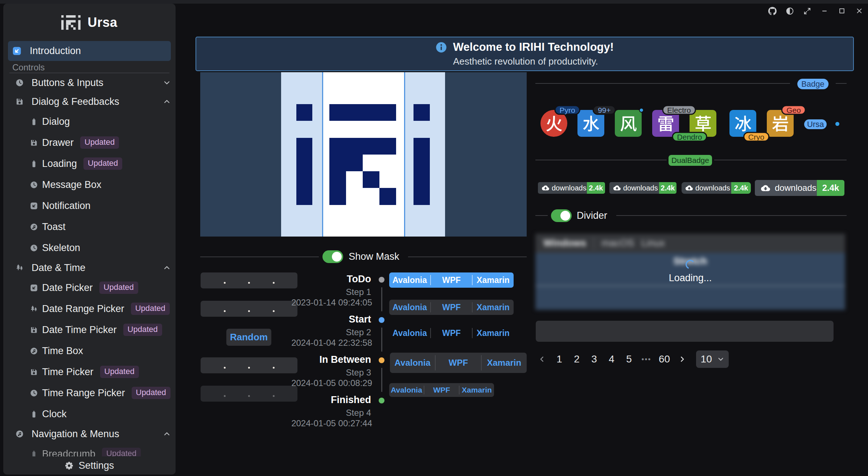  What do you see at coordinates (89, 268) in the screenshot?
I see `sidebar-item-date-time: Date & Time` at bounding box center [89, 268].